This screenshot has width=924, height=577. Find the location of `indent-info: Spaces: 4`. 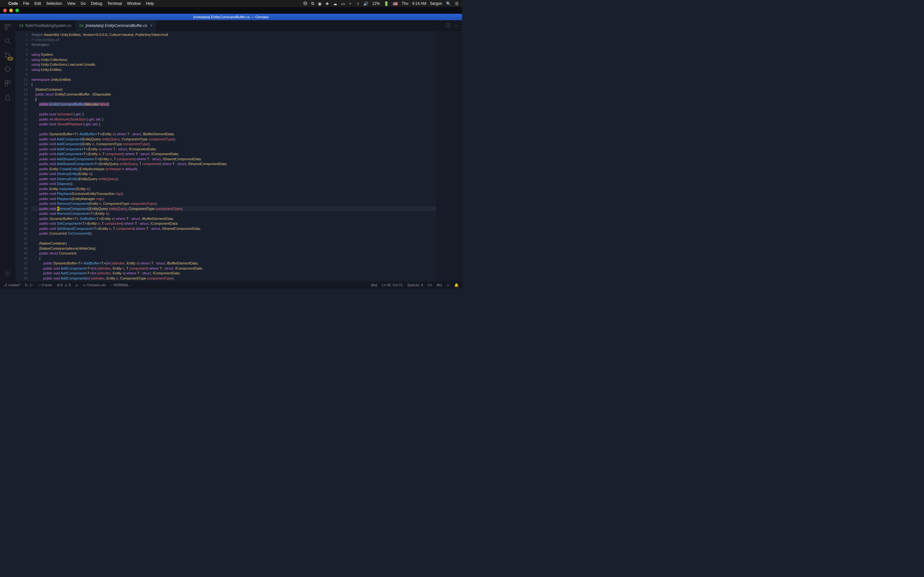

indent-info: Spaces: 4 is located at coordinates (415, 285).